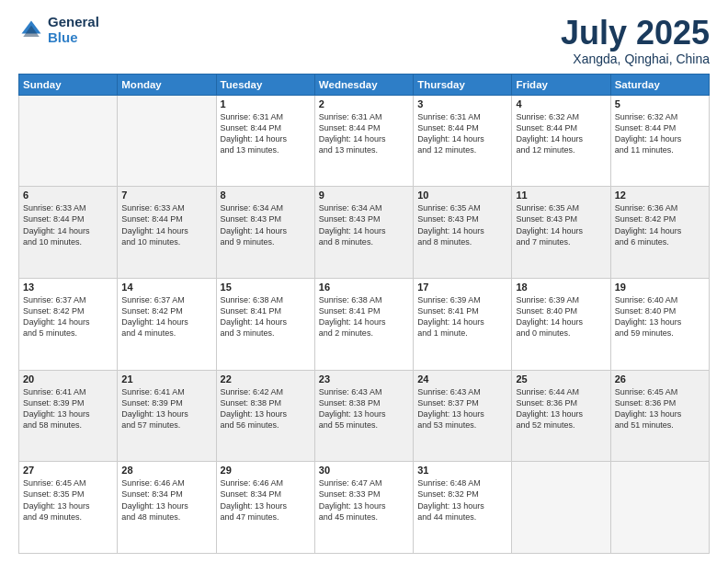 The height and width of the screenshot is (563, 728). Describe the element at coordinates (561, 104) in the screenshot. I see `day-number: 4` at that location.